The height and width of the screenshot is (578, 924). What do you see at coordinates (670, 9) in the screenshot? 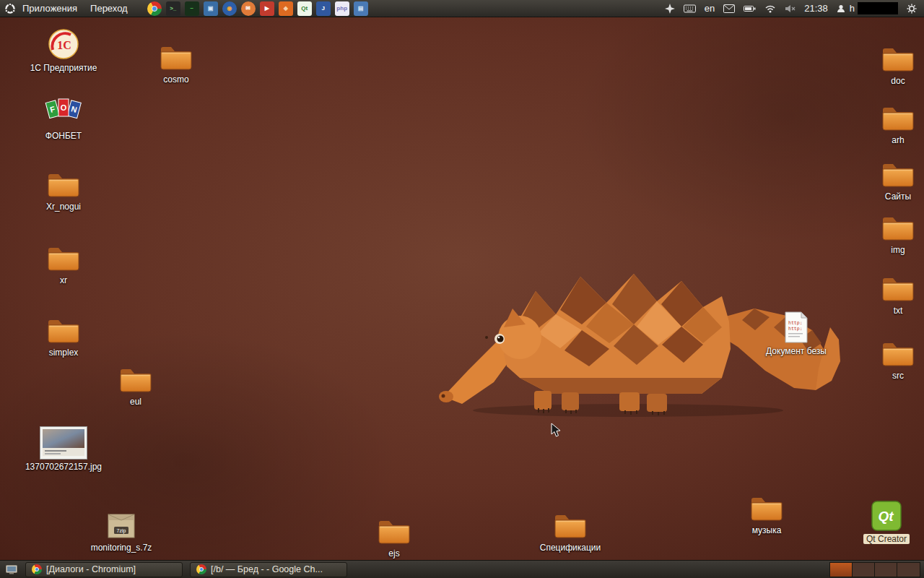
I see `sync-star-icon` at bounding box center [670, 9].